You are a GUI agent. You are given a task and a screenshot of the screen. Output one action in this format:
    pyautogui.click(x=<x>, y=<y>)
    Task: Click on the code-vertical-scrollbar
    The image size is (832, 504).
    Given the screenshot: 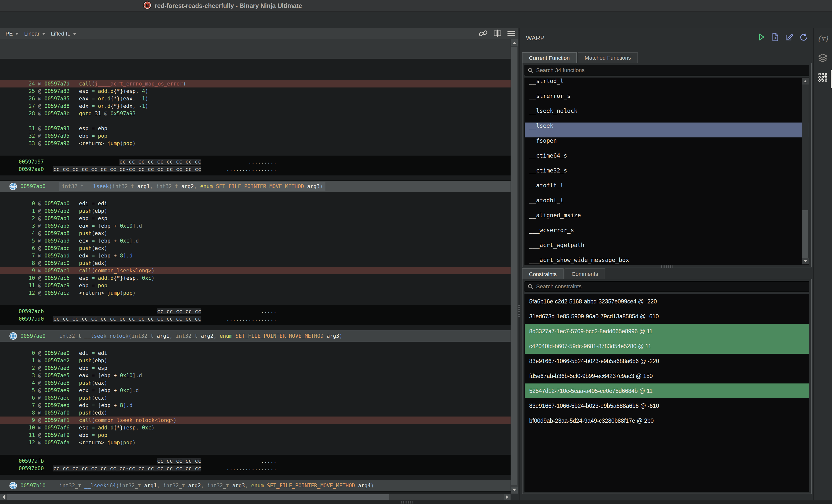 What is the action you would take?
    pyautogui.click(x=514, y=267)
    